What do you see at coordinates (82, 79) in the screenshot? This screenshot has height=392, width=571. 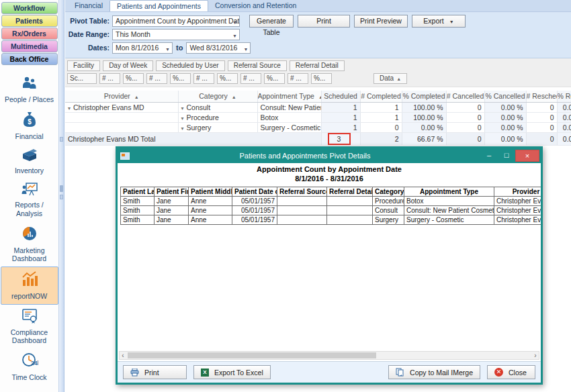 I see `field-chip: Sc...` at bounding box center [82, 79].